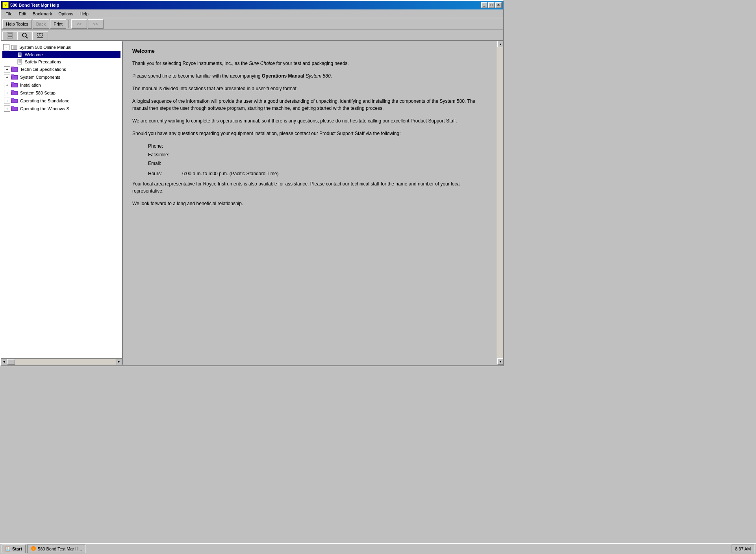 The width and height of the screenshot is (756, 554). What do you see at coordinates (310, 76) in the screenshot?
I see `content-para2: Please spend time to become familiar wit…` at bounding box center [310, 76].